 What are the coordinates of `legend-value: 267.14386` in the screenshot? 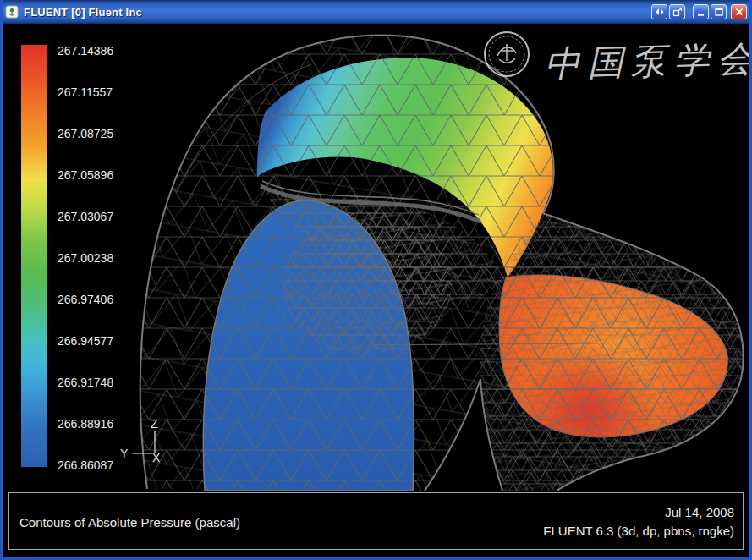 It's located at (96, 51).